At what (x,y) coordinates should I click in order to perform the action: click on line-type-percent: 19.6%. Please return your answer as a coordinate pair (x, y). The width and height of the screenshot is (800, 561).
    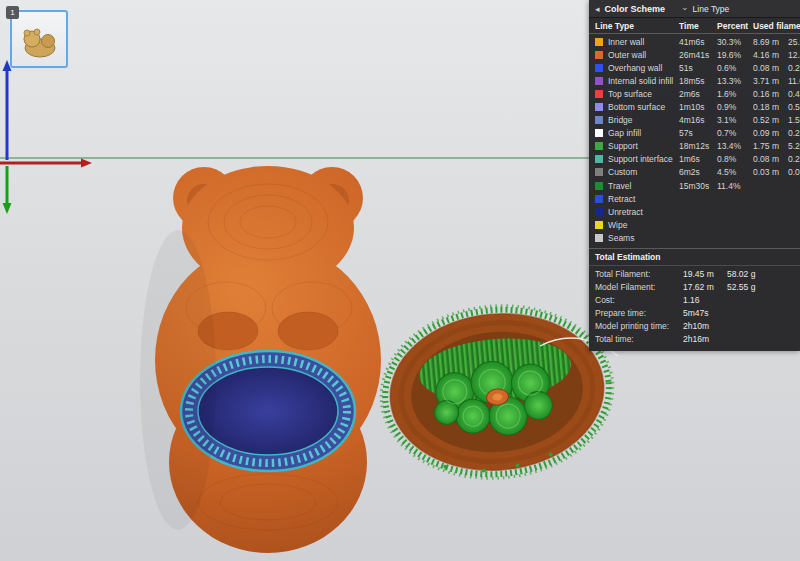
    Looking at the image, I should click on (735, 55).